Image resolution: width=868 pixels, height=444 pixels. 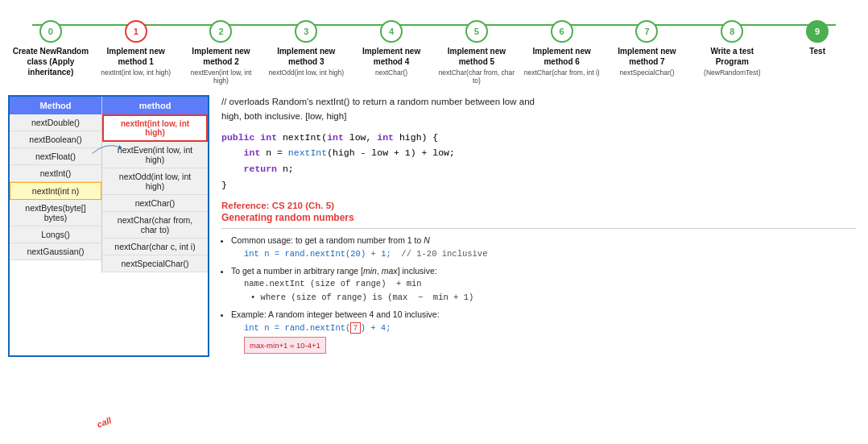 I want to click on ref-code-3: int n = rand.nextInt(7) + 4;, so click(x=550, y=329).